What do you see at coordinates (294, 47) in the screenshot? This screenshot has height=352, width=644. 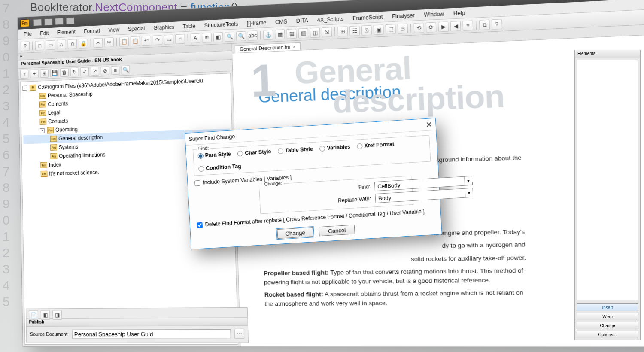 I see `close-icon: ×` at bounding box center [294, 47].